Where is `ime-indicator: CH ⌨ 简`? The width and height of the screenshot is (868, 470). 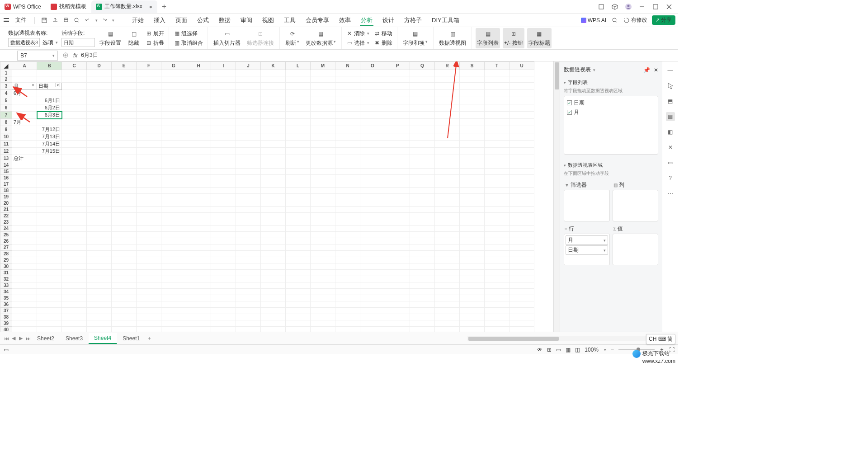
ime-indicator: CH ⌨ 简 is located at coordinates (661, 339).